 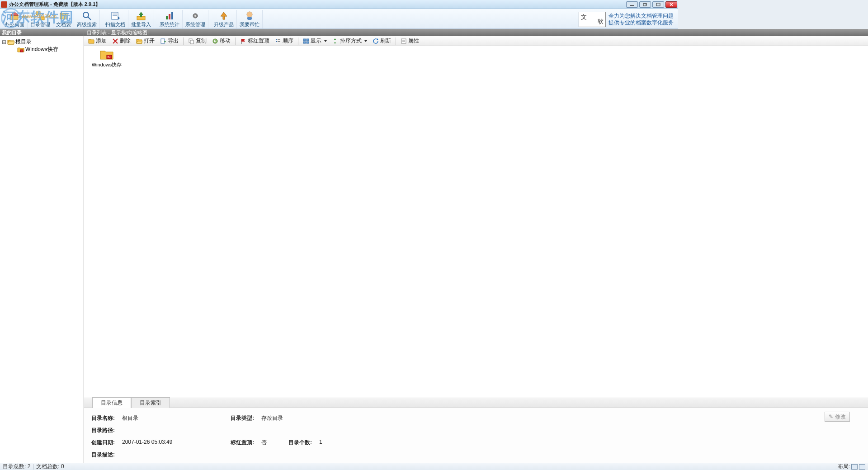 What do you see at coordinates (64, 16) in the screenshot?
I see `docbag-icon` at bounding box center [64, 16].